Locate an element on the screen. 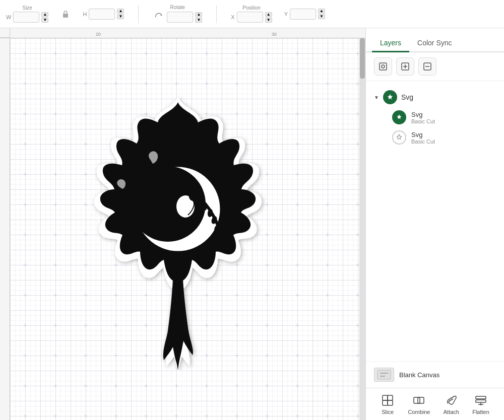 The image size is (504, 420). size-group: Size W ▲ ▼ is located at coordinates (27, 14).